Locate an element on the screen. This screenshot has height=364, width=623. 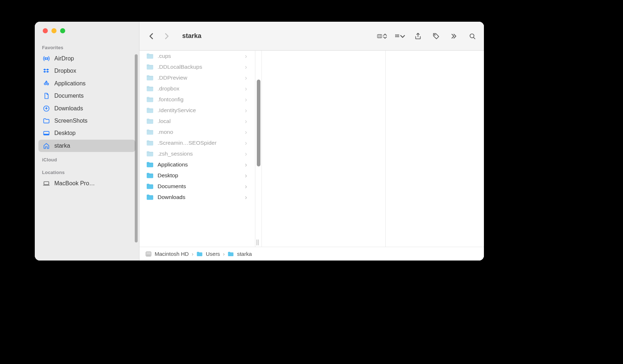
sidebar-item-label: Documents is located at coordinates (69, 96).